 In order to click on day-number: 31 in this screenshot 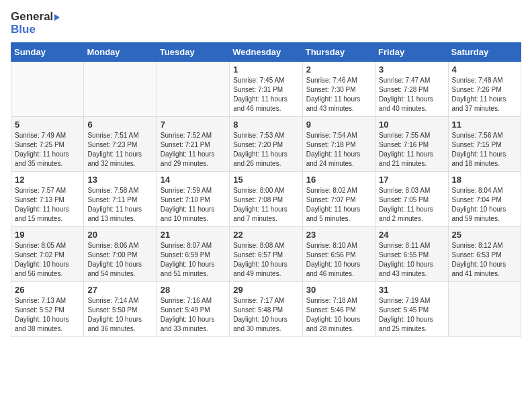, I will do `click(411, 290)`.